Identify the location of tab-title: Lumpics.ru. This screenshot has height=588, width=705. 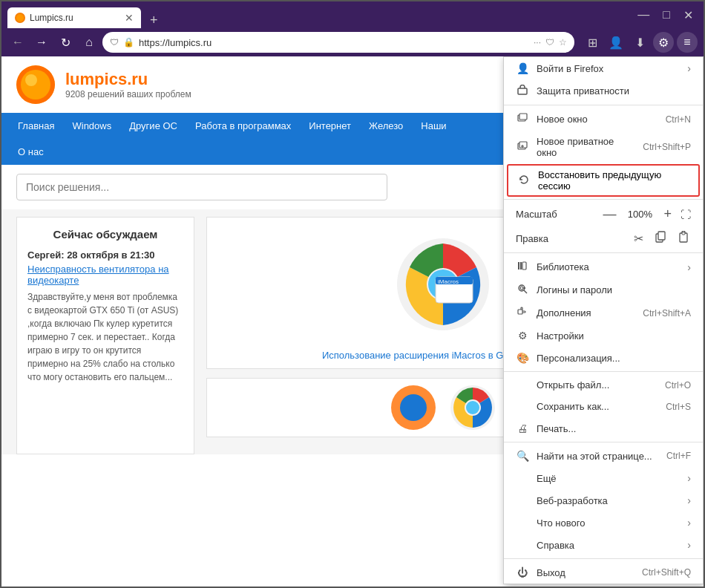
(75, 18).